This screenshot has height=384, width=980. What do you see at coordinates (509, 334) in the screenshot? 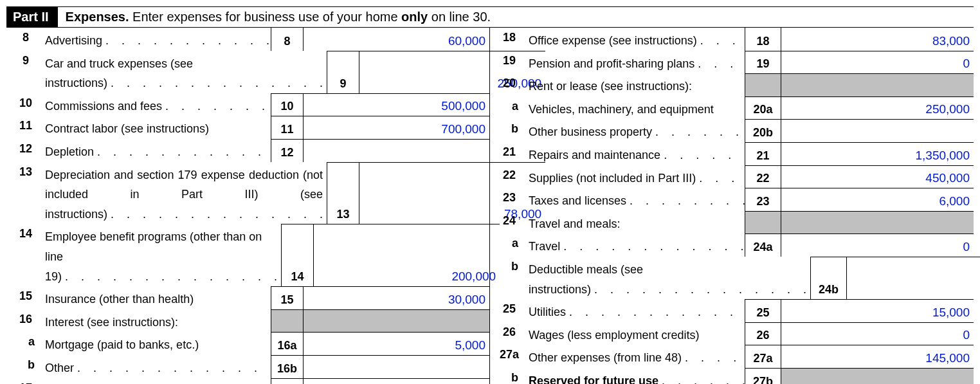
I see `line-number: 26` at bounding box center [509, 334].